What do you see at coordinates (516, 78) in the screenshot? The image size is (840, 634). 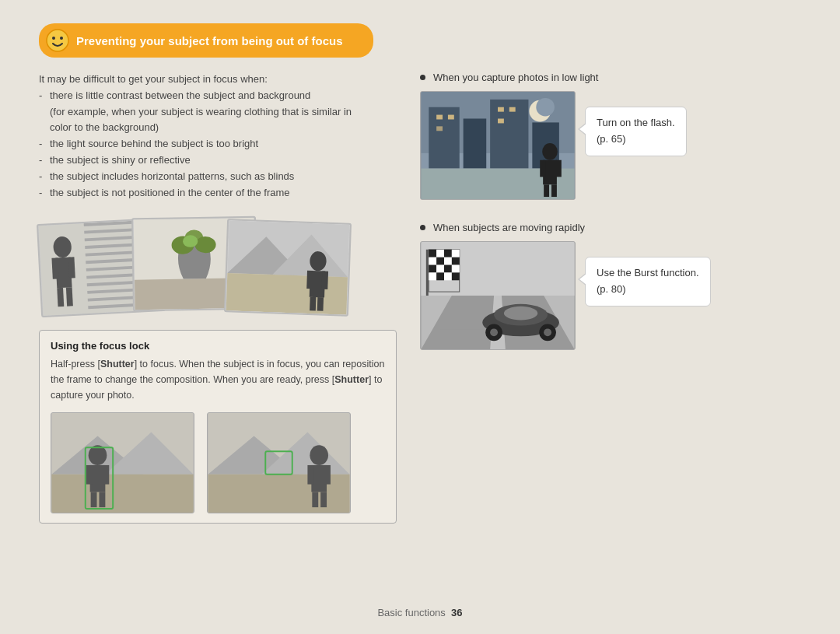 I see `bullet-text-1: When you capture photos in low light` at bounding box center [516, 78].